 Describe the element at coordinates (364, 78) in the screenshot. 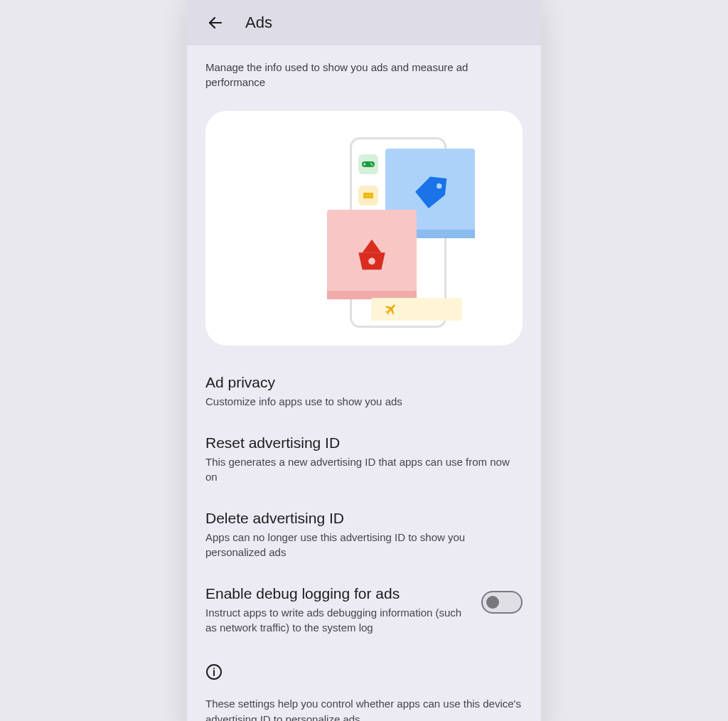

I see `intro-text: Manage the info used to show you ads and…` at that location.